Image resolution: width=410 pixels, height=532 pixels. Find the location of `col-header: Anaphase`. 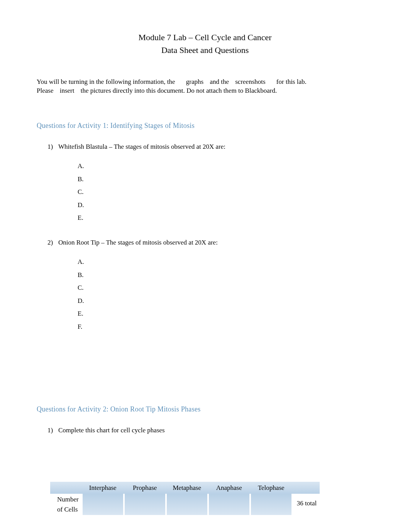

col-header: Anaphase is located at coordinates (229, 488).